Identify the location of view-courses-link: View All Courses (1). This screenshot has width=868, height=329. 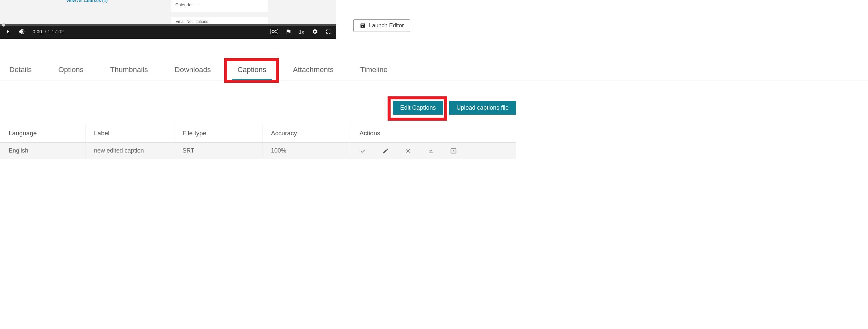
(87, 1).